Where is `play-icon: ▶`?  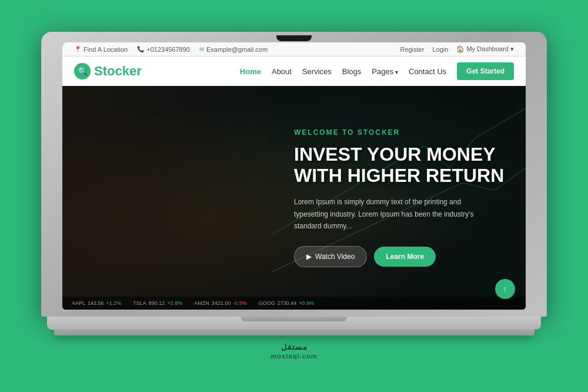
play-icon: ▶ is located at coordinates (309, 257).